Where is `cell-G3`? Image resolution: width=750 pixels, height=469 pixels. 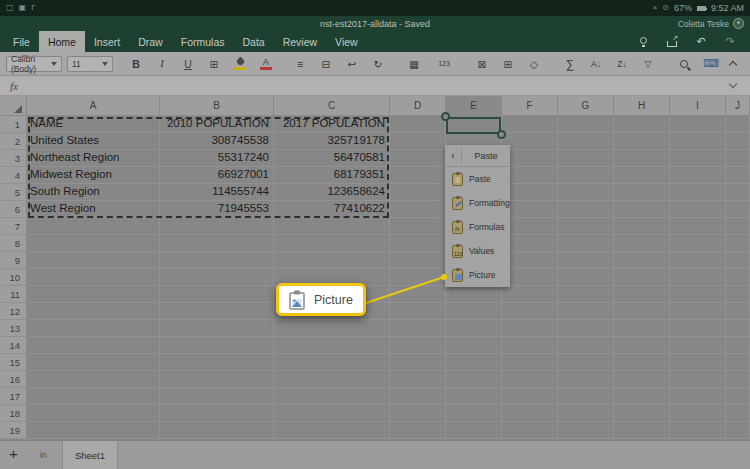
cell-G3 is located at coordinates (586, 158).